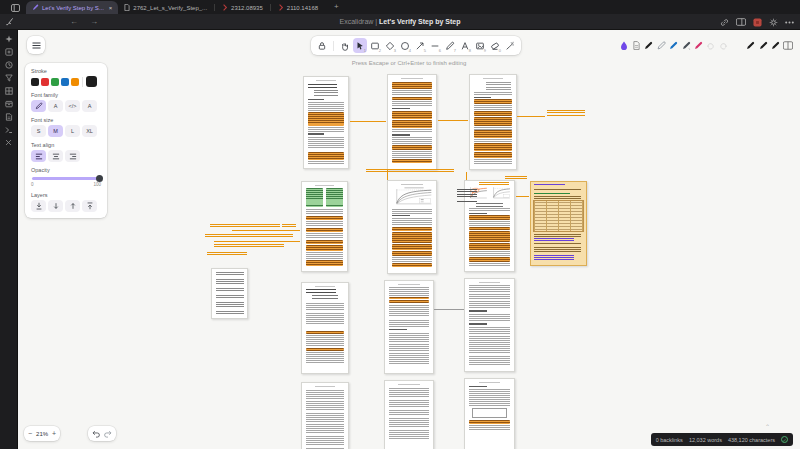  Describe the element at coordinates (38, 156) in the screenshot. I see `align-left-button` at that location.